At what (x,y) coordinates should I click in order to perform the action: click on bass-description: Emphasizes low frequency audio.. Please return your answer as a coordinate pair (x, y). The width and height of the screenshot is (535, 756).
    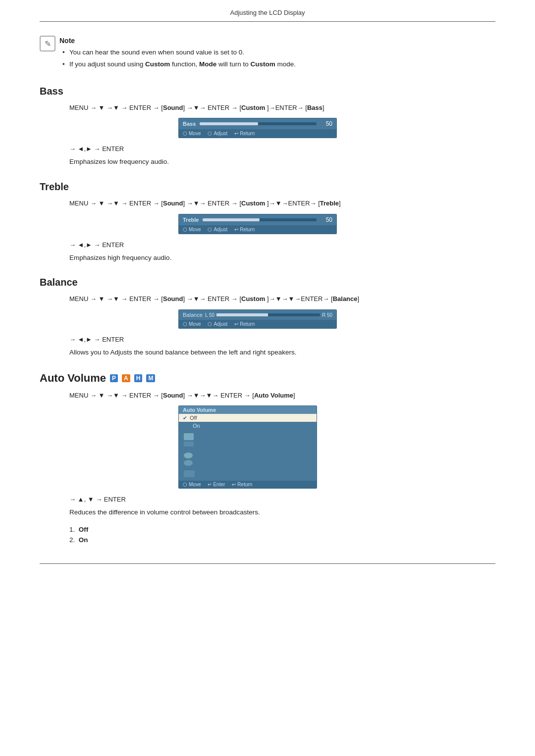
    Looking at the image, I should click on (282, 162).